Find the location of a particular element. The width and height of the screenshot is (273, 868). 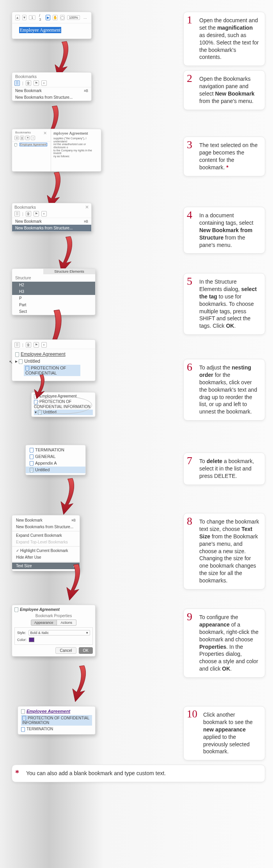

color-swatch is located at coordinates (32, 640).